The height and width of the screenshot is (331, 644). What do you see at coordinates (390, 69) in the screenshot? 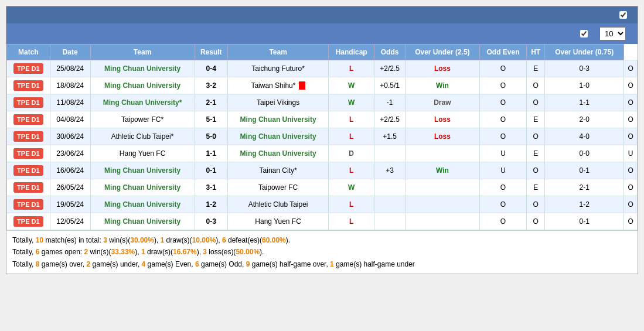
I see `cell-handicap: +2/2.5` at bounding box center [390, 69].